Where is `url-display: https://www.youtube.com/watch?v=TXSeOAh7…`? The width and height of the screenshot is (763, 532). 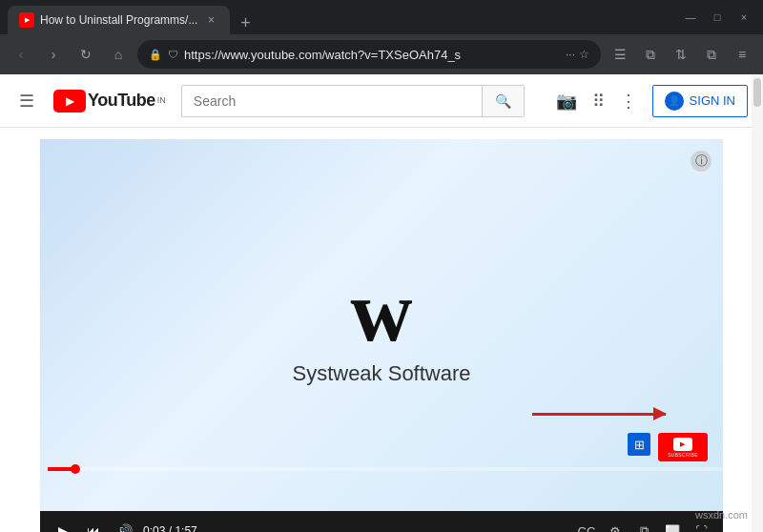
url-display: https://www.youtube.com/watch?v=TXSeOAh7… is located at coordinates (372, 55).